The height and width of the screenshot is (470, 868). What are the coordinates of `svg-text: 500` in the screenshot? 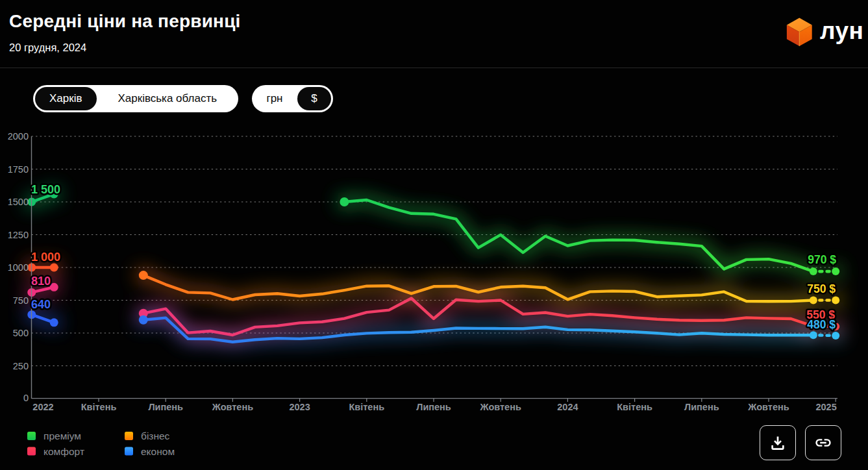 It's located at (21, 333).